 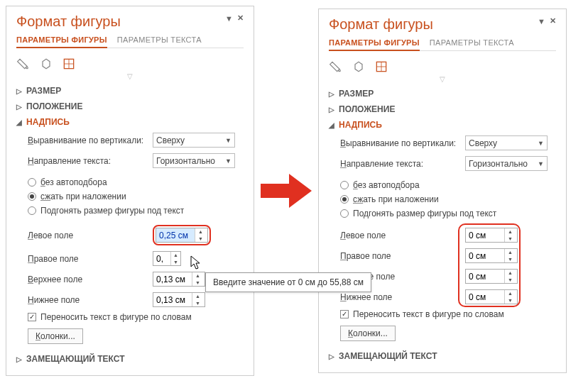 I want to click on cursor-icon, so click(x=196, y=264).